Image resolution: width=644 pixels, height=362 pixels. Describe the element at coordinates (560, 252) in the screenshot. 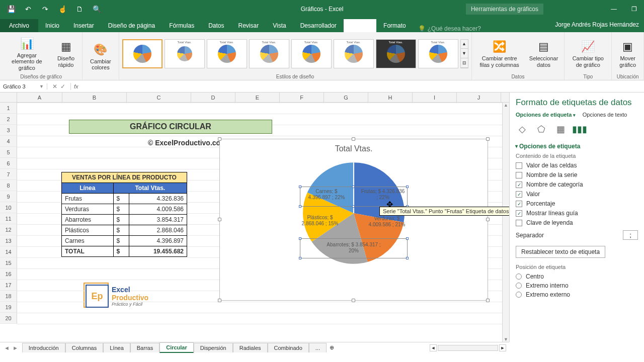

I see `reset-label-text-button: Restablecer texto de etiqueta` at that location.